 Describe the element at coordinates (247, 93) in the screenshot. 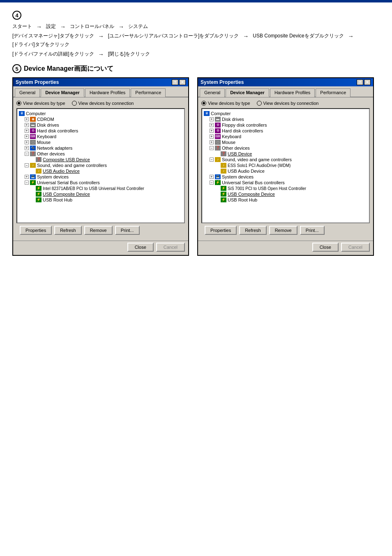

I see `tab-right-device-manager: Device Manager` at that location.